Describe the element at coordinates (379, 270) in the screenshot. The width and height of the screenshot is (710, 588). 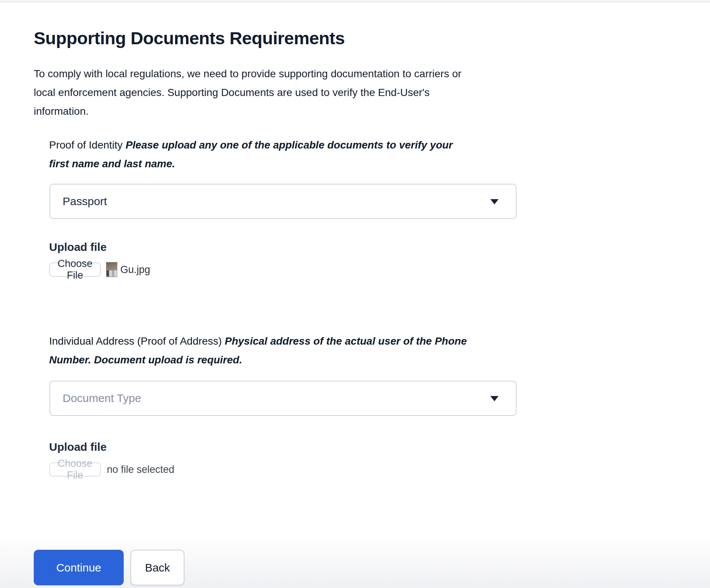
I see `identity-file-input: Choose File Gu.jpg` at that location.